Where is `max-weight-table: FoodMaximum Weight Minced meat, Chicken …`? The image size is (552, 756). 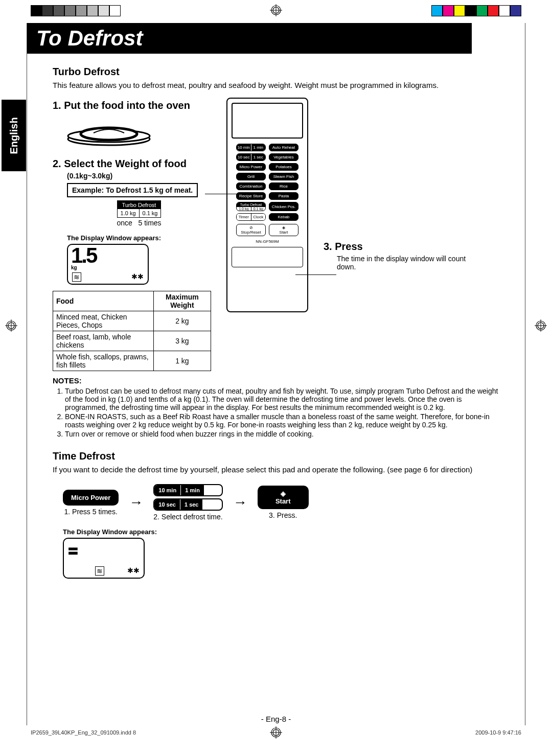
max-weight-table: FoodMaximum Weight Minced meat, Chicken … is located at coordinates (132, 331).